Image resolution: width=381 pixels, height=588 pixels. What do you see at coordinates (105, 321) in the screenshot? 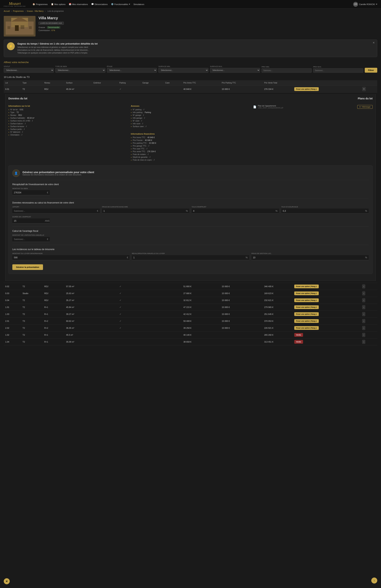
I see `cell-exterieur` at bounding box center [105, 321].